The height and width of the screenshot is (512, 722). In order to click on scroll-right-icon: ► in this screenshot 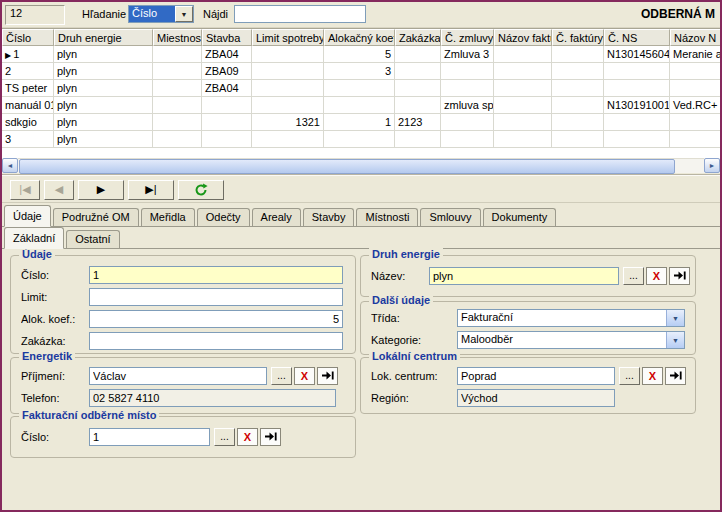, I will do `click(712, 166)`.